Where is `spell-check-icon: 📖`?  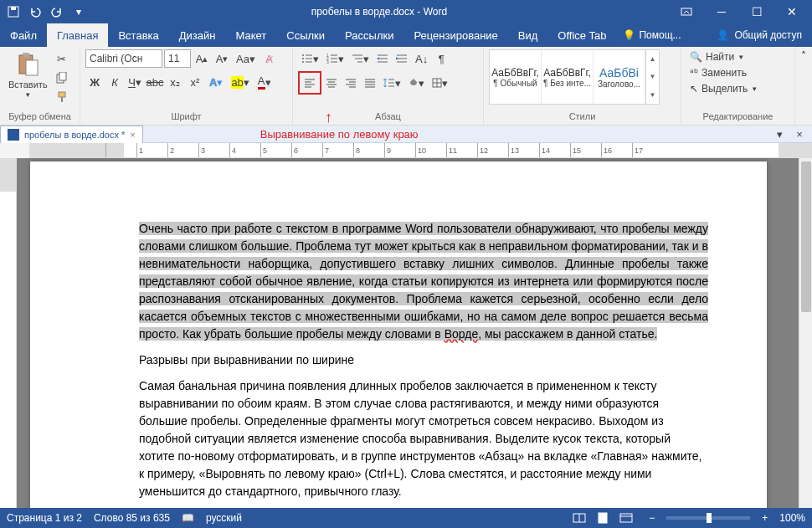
spell-check-icon: 📖 is located at coordinates (188, 518).